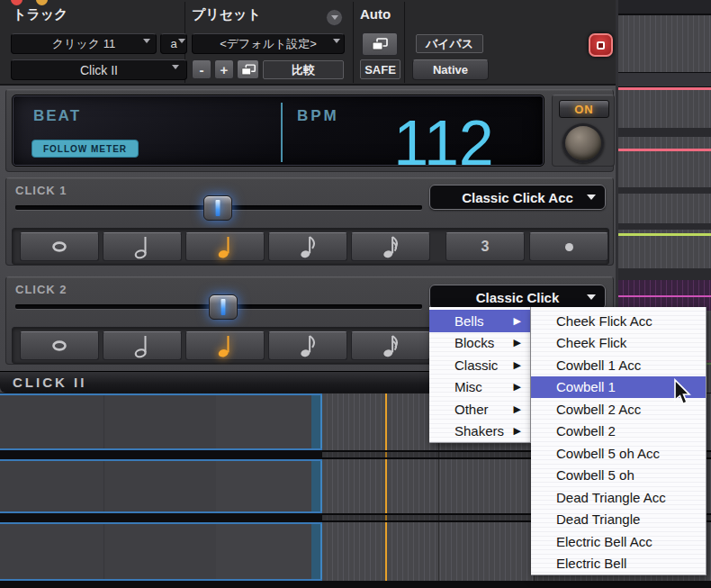  I want to click on copy-preset-button, so click(248, 69).